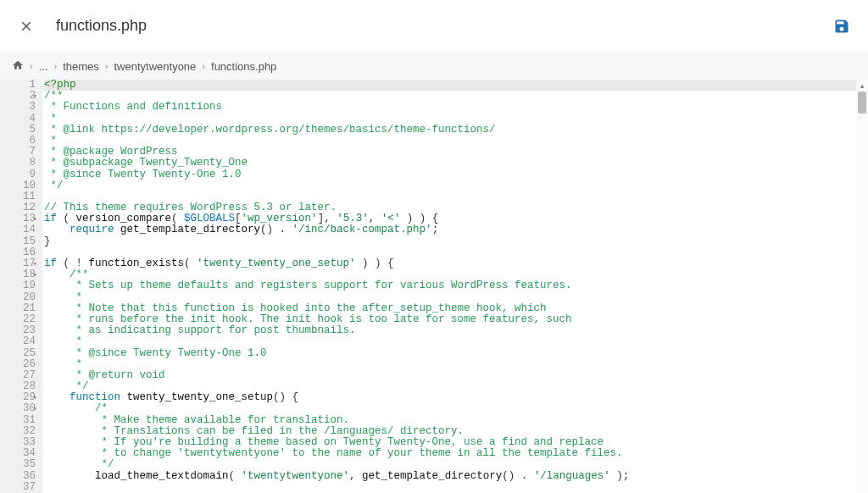  What do you see at coordinates (842, 26) in the screenshot?
I see `save-button` at bounding box center [842, 26].